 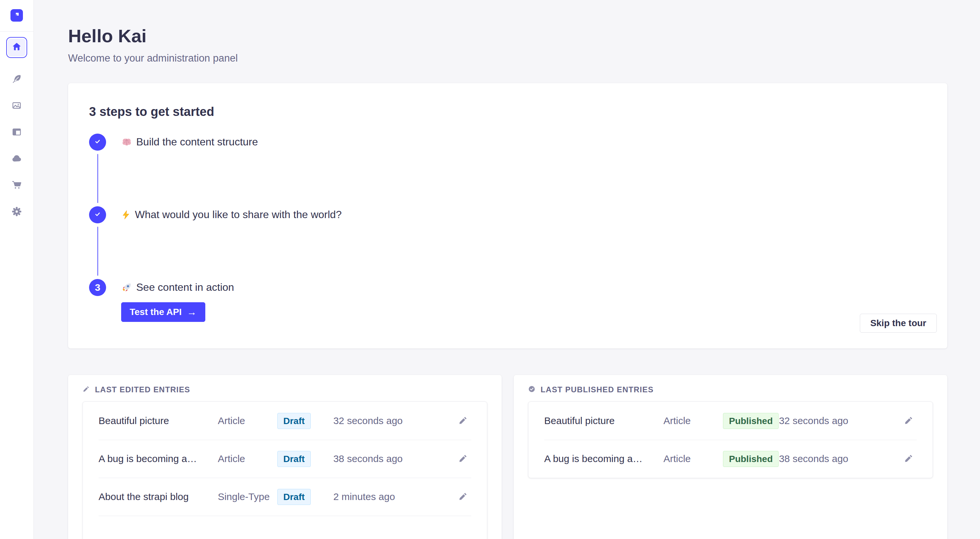 I want to click on guided-tour-title: 3 steps to get started, so click(x=508, y=112).